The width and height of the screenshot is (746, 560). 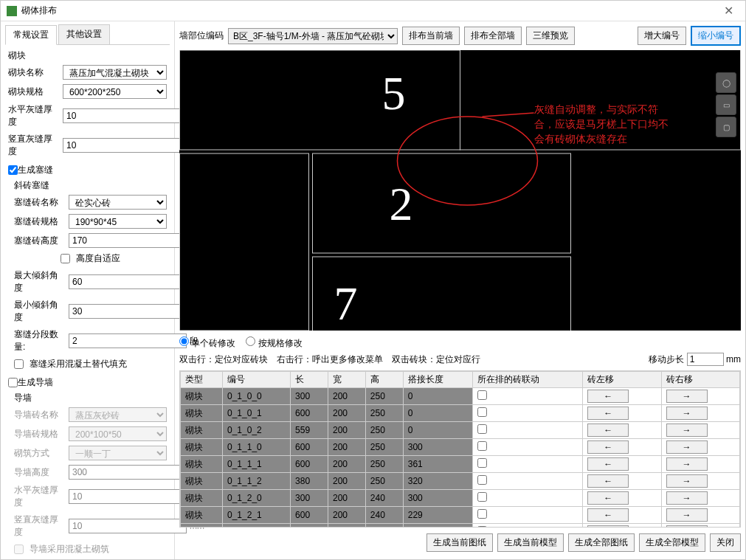 I want to click on titlebar: 砌体排布 ✕, so click(x=373, y=11).